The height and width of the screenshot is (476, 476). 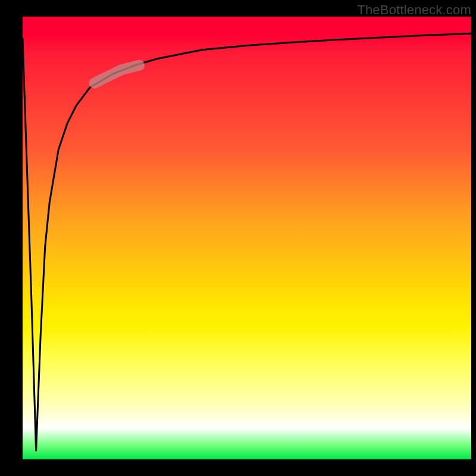 What do you see at coordinates (414, 10) in the screenshot?
I see `watermark-label: TheBottleneck.com` at bounding box center [414, 10].